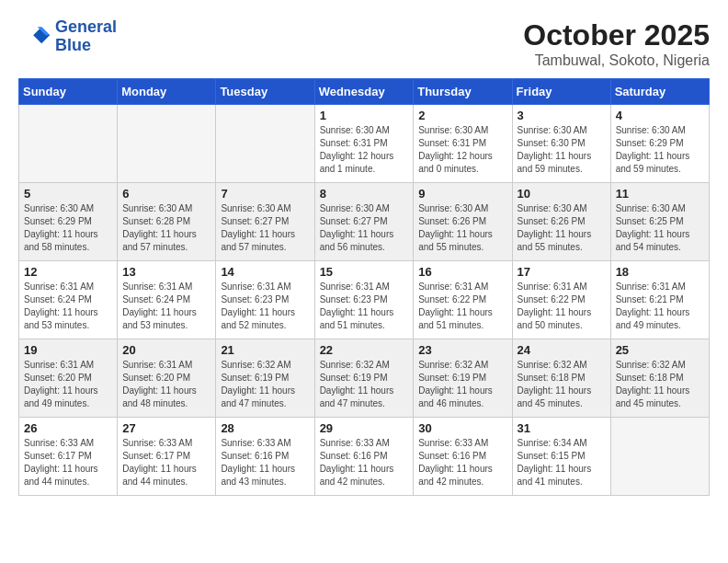 The width and height of the screenshot is (728, 563). I want to click on calendar-cell: 7Sunrise: 6:30 AM Sunset: 6:27 PM Daylig…, so click(265, 223).